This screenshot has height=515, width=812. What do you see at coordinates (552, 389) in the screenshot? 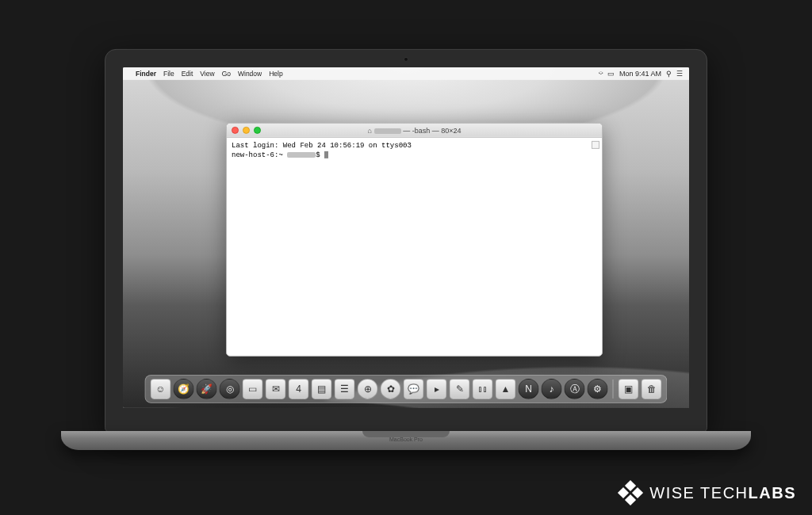
I see `itunes-icon: ♪` at bounding box center [552, 389].